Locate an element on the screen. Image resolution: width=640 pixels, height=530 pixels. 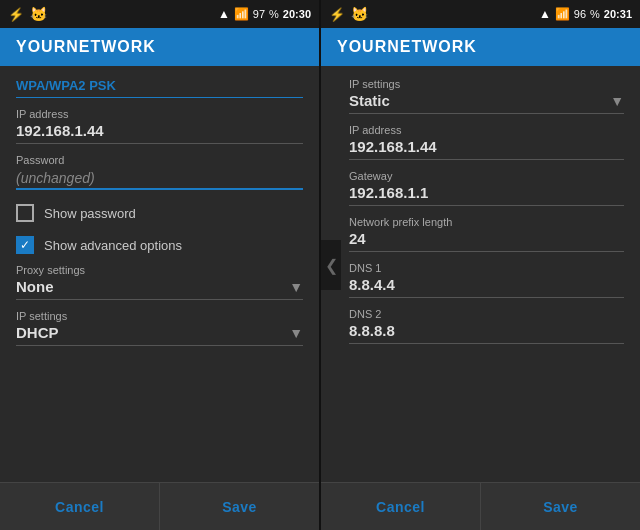
password-input is located at coordinates (160, 179).